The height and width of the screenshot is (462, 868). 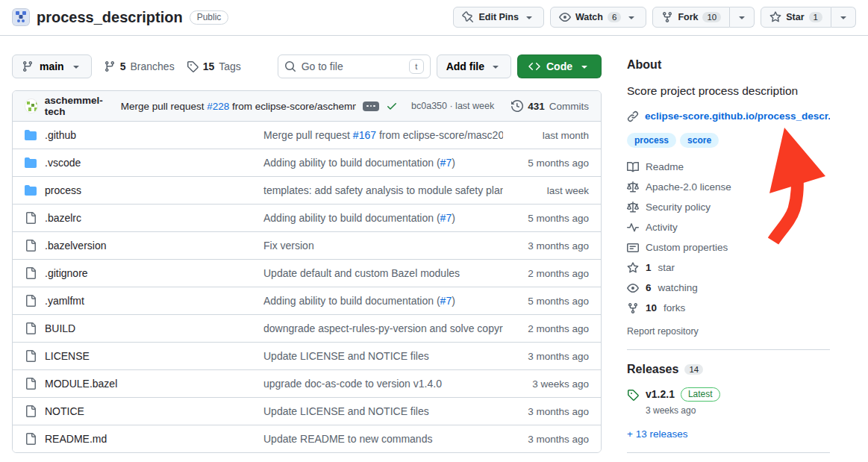 I want to click on row-commit-message: downgrade aspect-rules-py-version and so…, so click(x=384, y=328).